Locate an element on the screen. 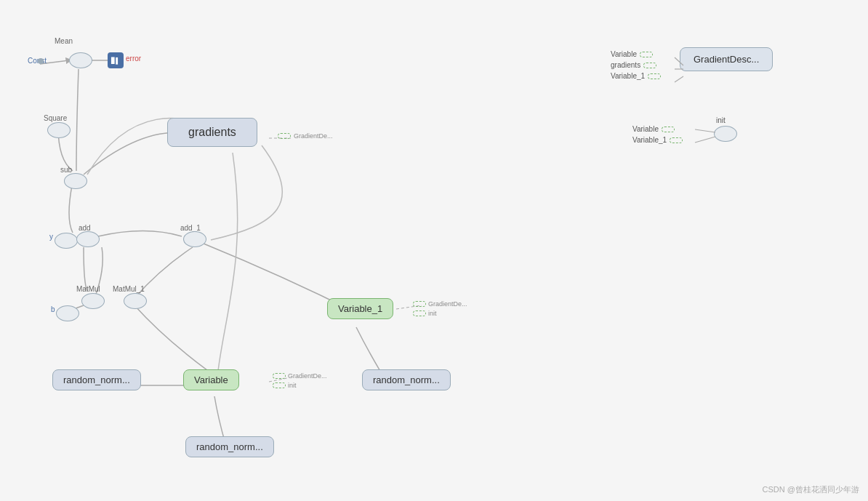 The width and height of the screenshot is (868, 501). add-node is located at coordinates (88, 239).